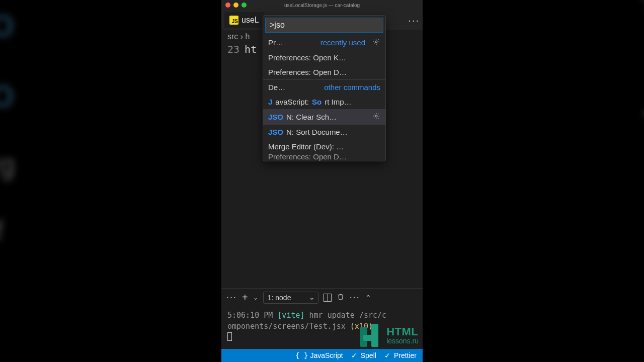 The image size is (644, 362). Describe the element at coordinates (324, 57) in the screenshot. I see `palette-item: Preferences: Open K…` at that location.